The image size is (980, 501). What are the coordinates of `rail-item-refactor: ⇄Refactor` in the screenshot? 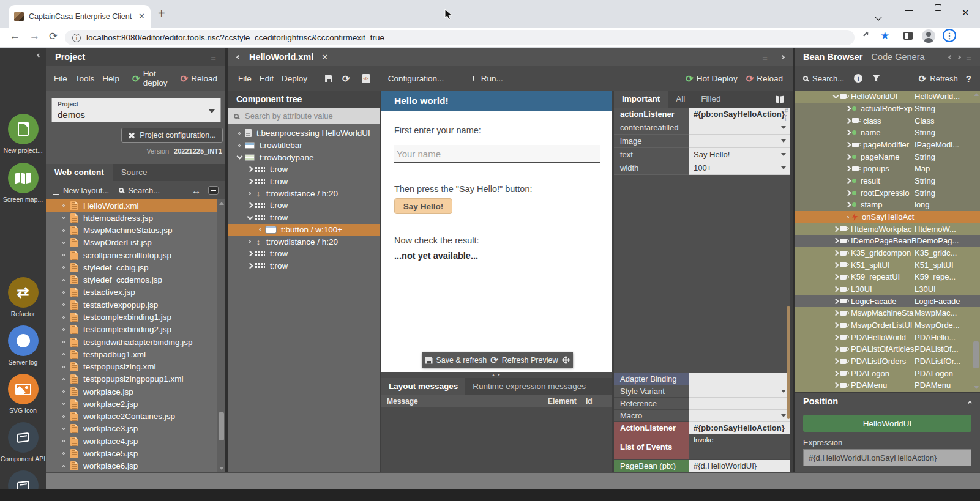 It's located at (23, 297).